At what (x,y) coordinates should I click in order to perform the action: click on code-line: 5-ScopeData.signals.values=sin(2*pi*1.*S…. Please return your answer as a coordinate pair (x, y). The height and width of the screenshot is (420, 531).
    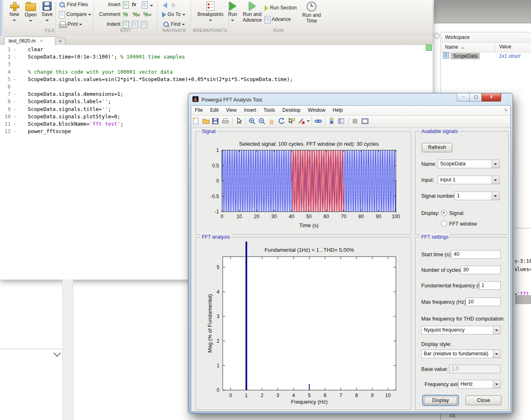
    Looking at the image, I should click on (216, 79).